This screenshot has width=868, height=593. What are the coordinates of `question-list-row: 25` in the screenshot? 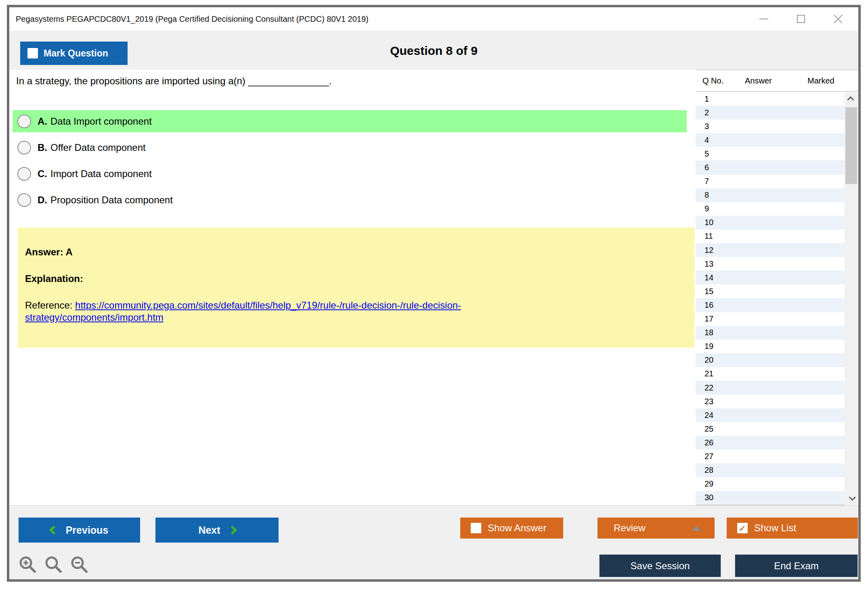 It's located at (770, 429).